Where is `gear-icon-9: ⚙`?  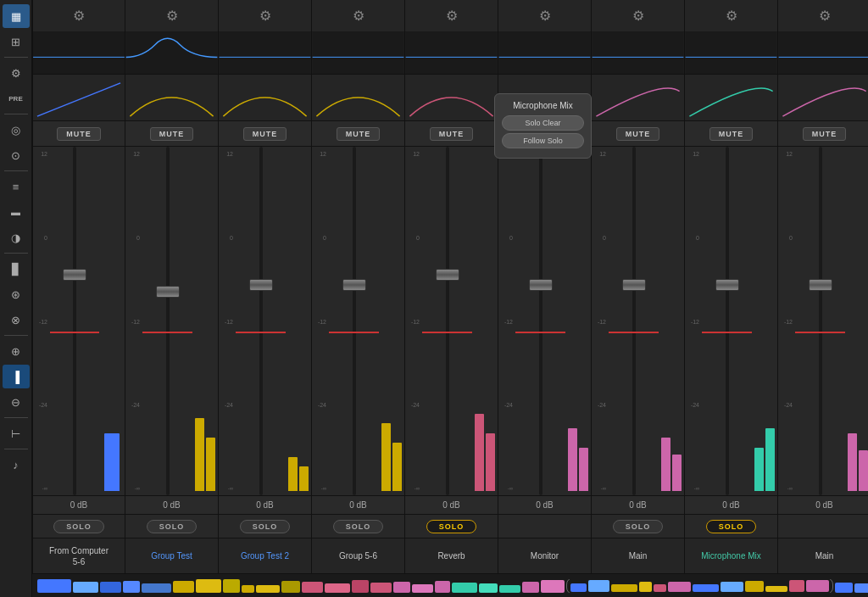
gear-icon-9: ⚙ is located at coordinates (825, 15).